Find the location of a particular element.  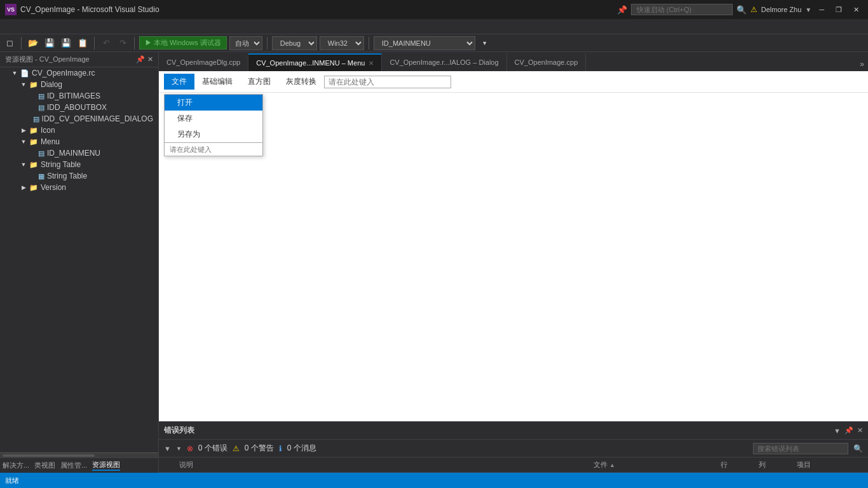

platform-dropdown: Win32 is located at coordinates (342, 43).